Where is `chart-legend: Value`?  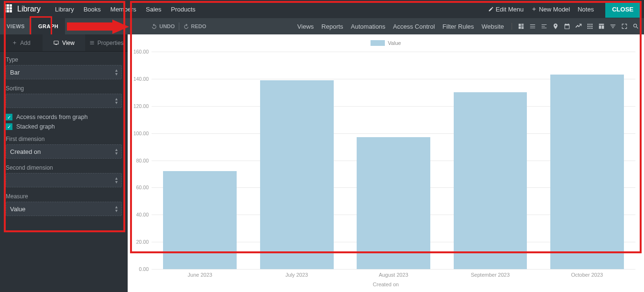 chart-legend: Value is located at coordinates (386, 42).